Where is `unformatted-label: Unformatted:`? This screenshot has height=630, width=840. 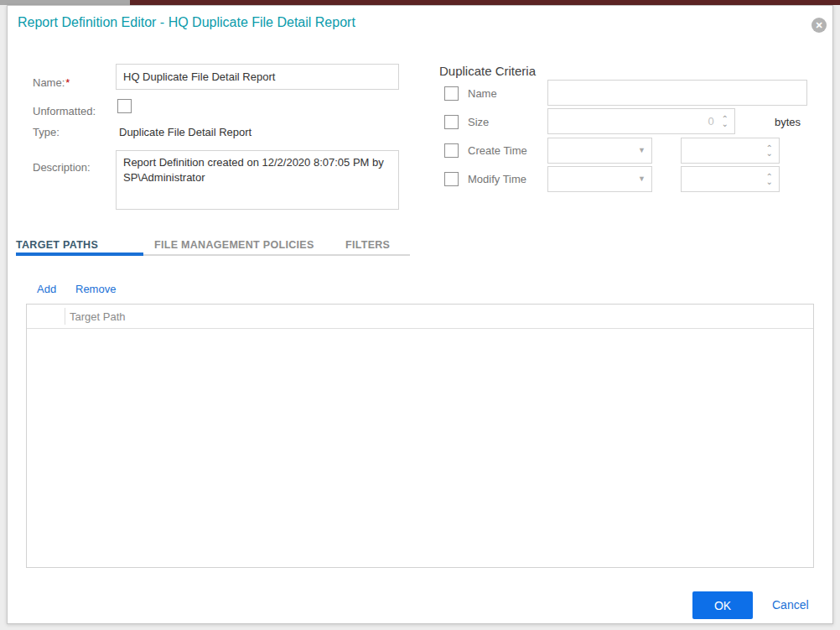
unformatted-label: Unformatted: is located at coordinates (64, 111).